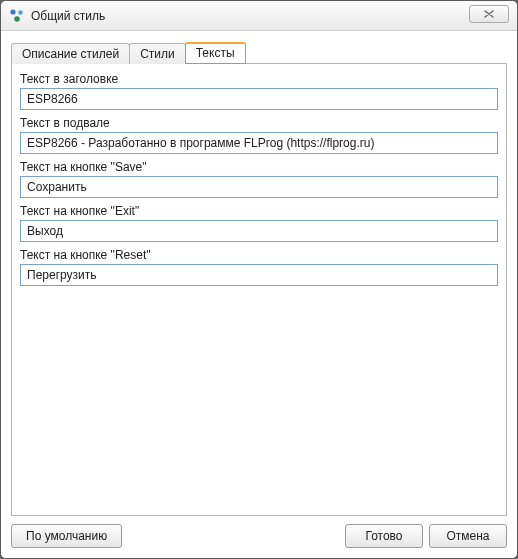 The width and height of the screenshot is (518, 559). What do you see at coordinates (259, 532) in the screenshot?
I see `dialog-button-row: По умолчанию Готово Отмена` at bounding box center [259, 532].